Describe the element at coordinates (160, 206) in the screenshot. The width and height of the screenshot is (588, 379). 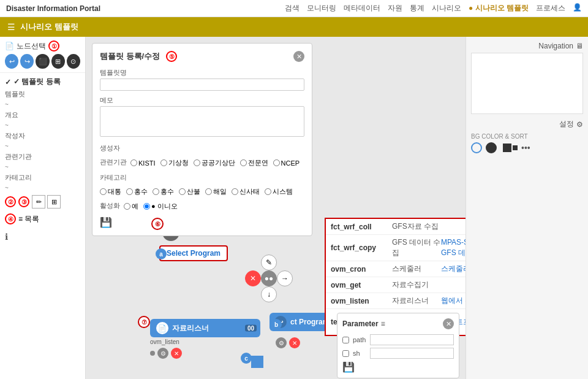
I see `active-no: ● 이니오` at that location.